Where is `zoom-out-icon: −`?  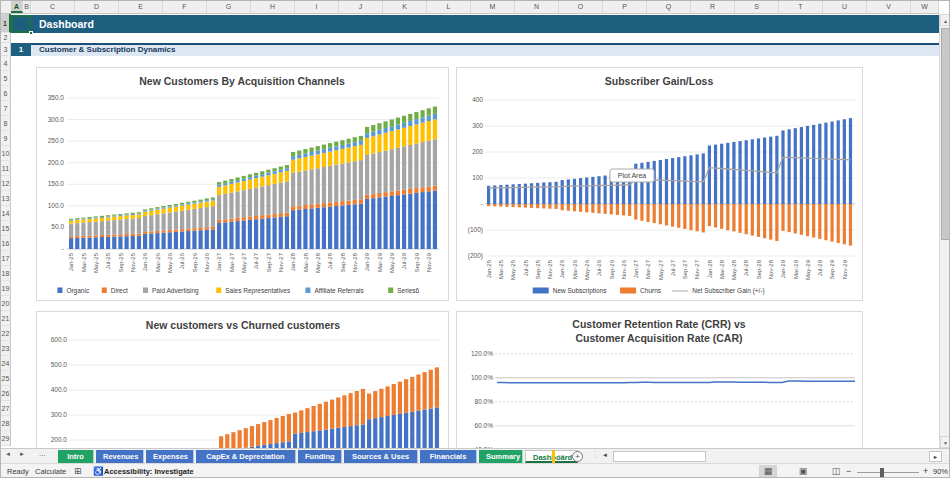 zoom-out-icon: − is located at coordinates (848, 471).